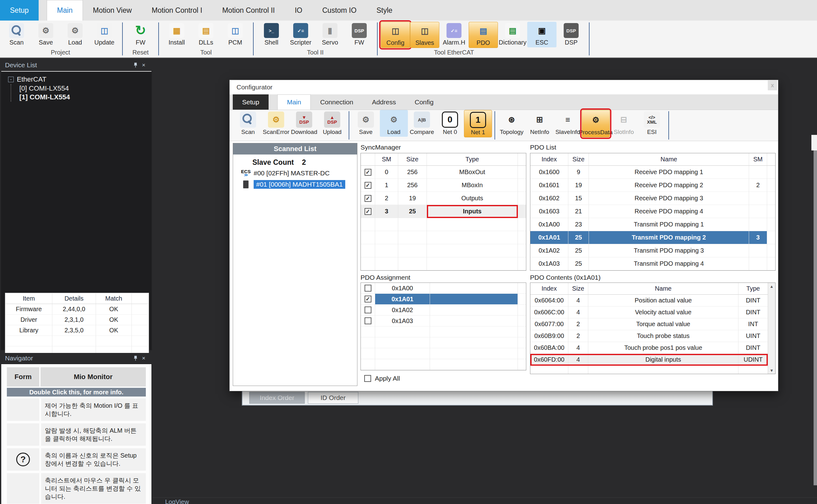 This screenshot has height=504, width=817. Describe the element at coordinates (815, 318) in the screenshot. I see `screen-edge-scrollbar` at that location.